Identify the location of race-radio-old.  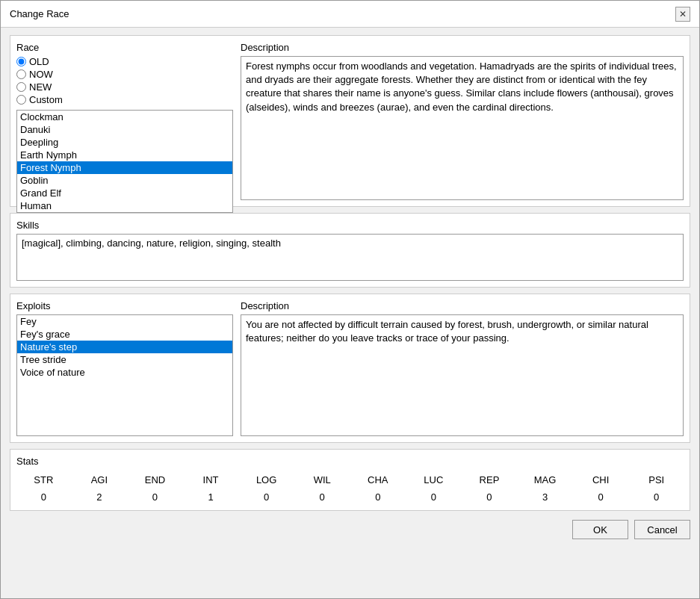
(21, 61).